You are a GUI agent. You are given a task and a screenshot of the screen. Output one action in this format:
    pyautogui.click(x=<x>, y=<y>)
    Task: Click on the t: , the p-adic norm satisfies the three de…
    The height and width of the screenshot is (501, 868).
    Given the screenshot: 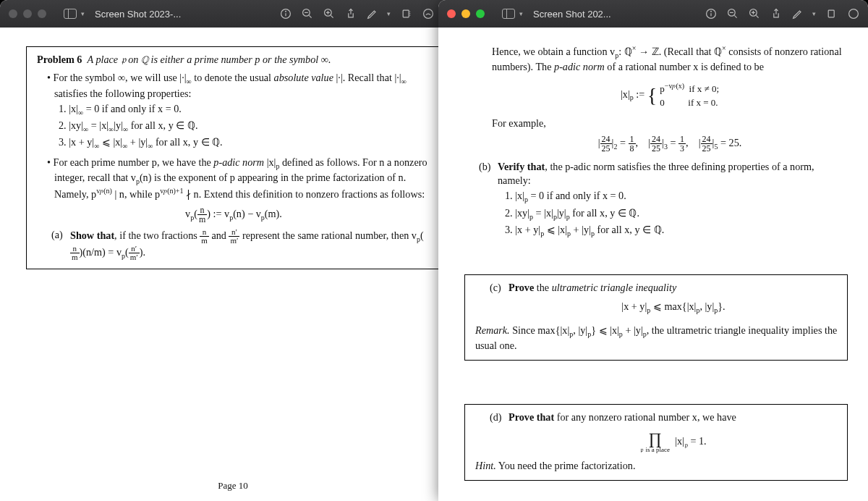 What is the action you would take?
    pyautogui.click(x=656, y=174)
    